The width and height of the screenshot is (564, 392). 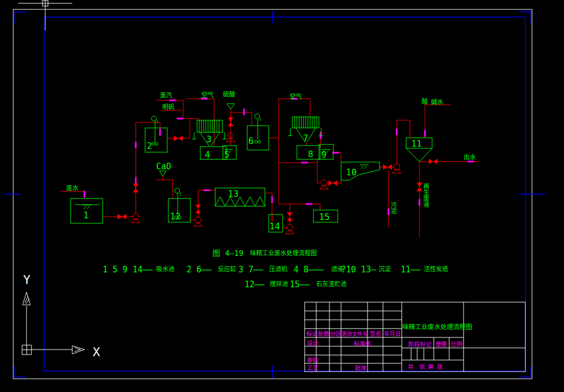 I want to click on svg-text: 第, so click(x=430, y=367).